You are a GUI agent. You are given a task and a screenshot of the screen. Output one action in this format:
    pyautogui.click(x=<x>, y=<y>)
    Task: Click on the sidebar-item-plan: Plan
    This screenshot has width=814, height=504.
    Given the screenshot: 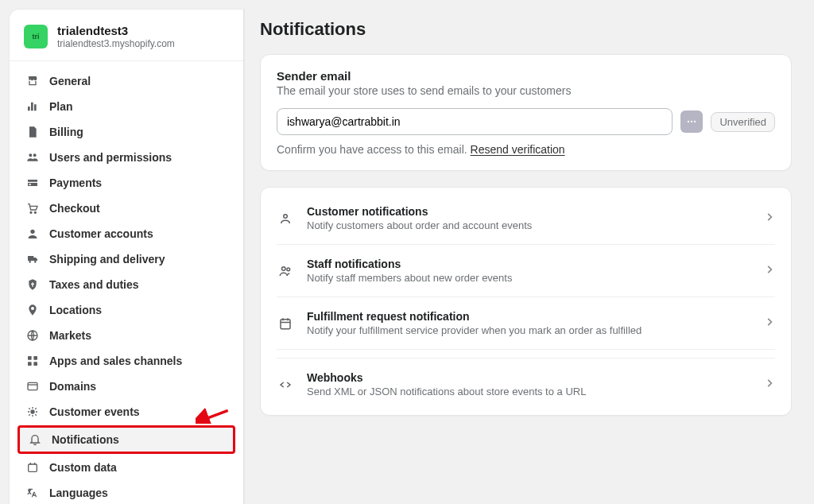 What is the action you would take?
    pyautogui.click(x=126, y=107)
    